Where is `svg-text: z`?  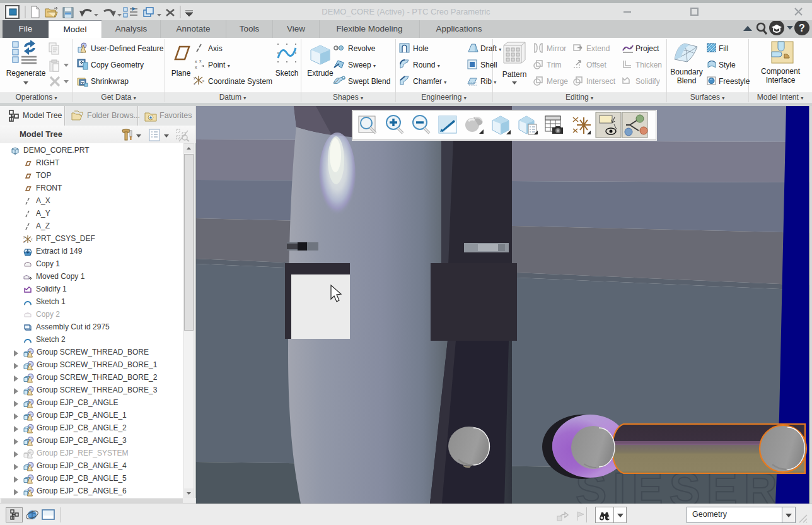 svg-text: z is located at coordinates (194, 84).